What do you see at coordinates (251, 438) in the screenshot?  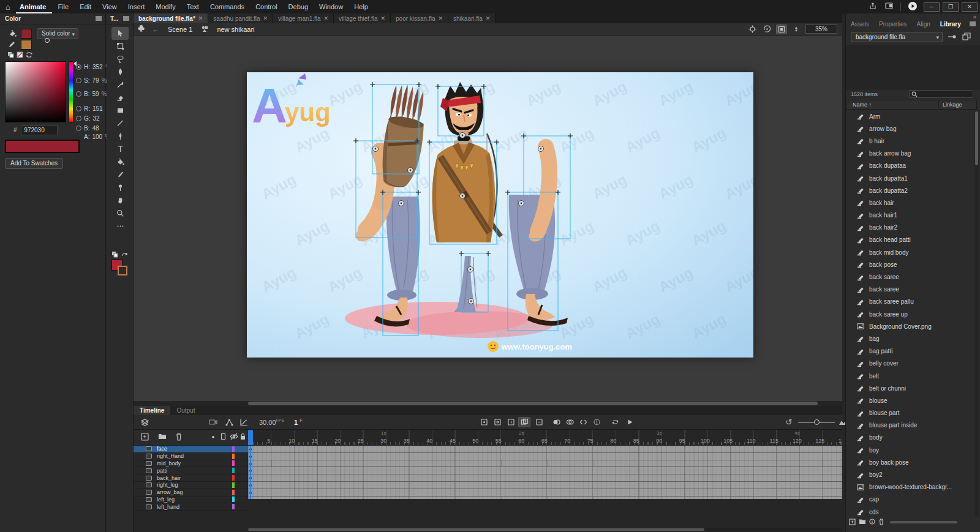 I see `playhead-marker` at bounding box center [251, 438].